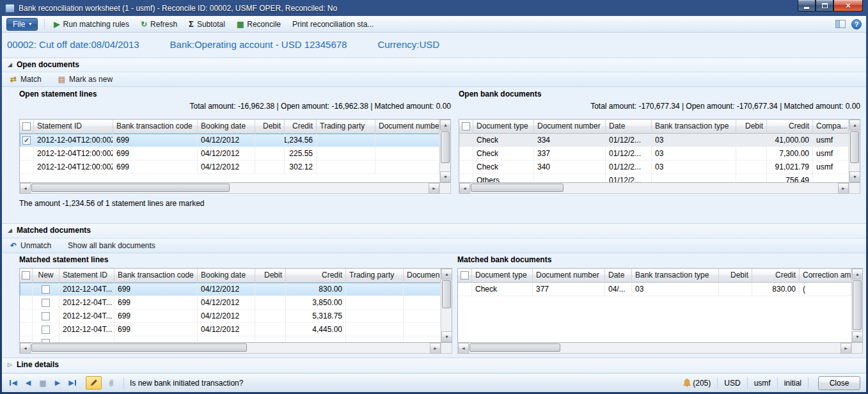  Describe the element at coordinates (111, 382) in the screenshot. I see `attachments-button` at that location.